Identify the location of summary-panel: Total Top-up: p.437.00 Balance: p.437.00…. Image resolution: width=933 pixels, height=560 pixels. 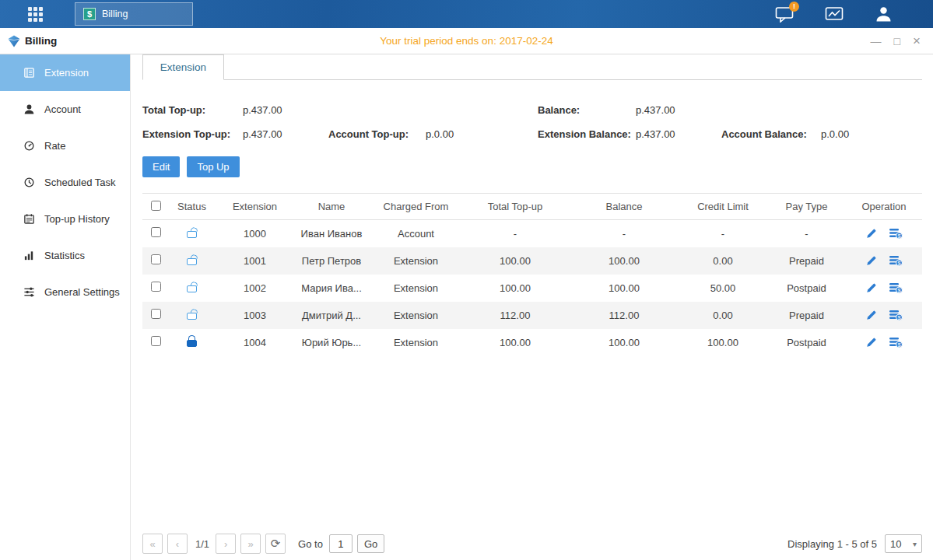
(532, 122).